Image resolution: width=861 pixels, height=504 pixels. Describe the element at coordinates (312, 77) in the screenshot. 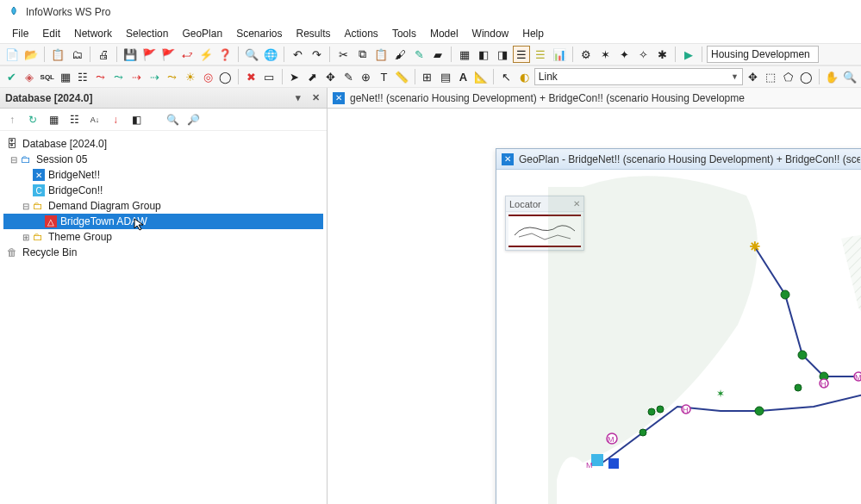

I see `pointer2-icon: ⬈` at that location.